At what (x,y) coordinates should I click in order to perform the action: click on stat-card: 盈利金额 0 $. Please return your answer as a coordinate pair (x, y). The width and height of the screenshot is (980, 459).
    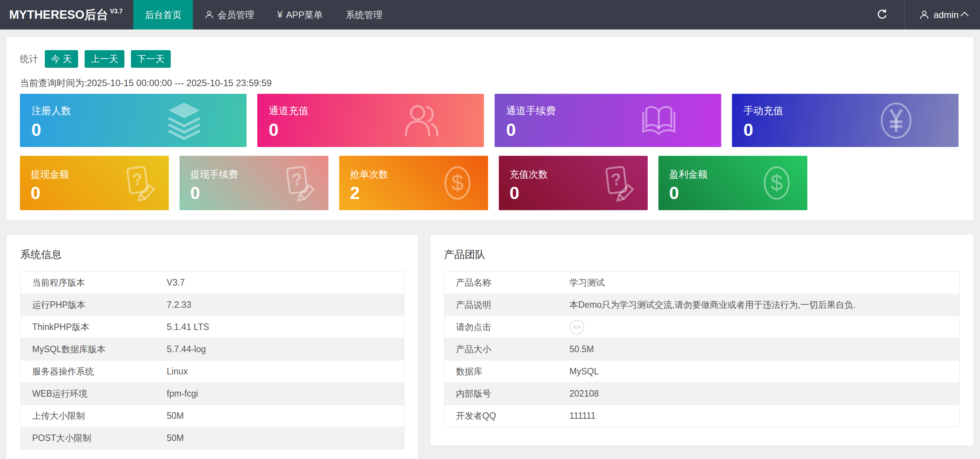
    Looking at the image, I should click on (733, 183).